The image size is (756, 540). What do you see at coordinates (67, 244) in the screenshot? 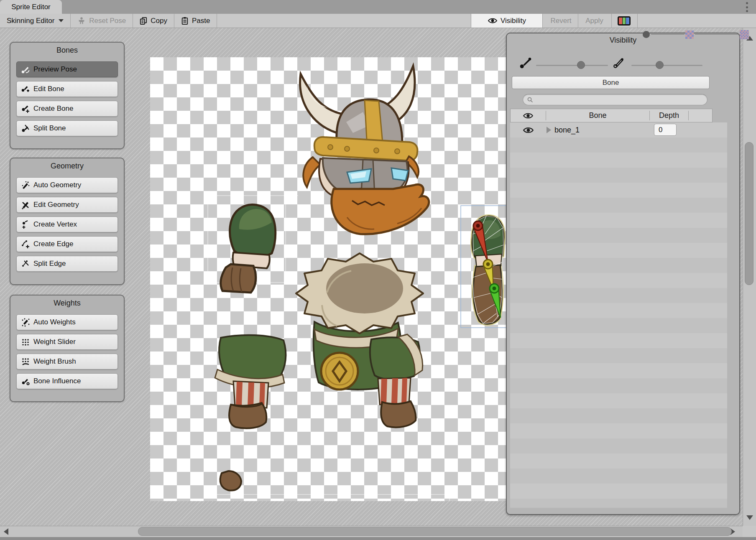
I see `create-edge-button: Create Edge` at bounding box center [67, 244].